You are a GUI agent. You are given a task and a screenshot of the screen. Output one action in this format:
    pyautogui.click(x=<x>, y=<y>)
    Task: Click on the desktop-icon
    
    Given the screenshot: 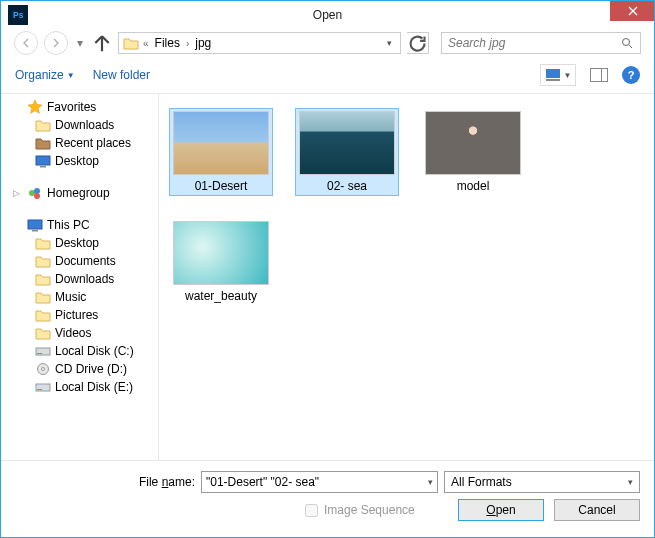 What is the action you would take?
    pyautogui.click(x=43, y=161)
    